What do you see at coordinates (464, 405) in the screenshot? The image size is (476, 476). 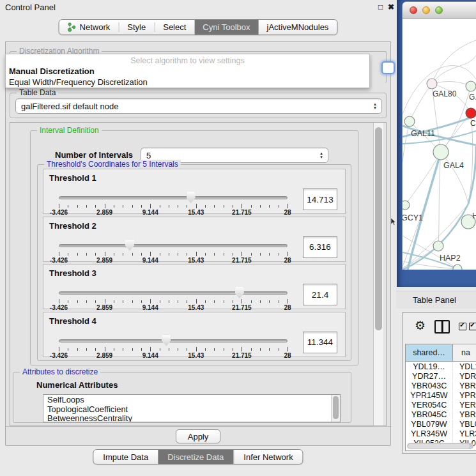 I see `cell-name: YER0` at bounding box center [464, 405].